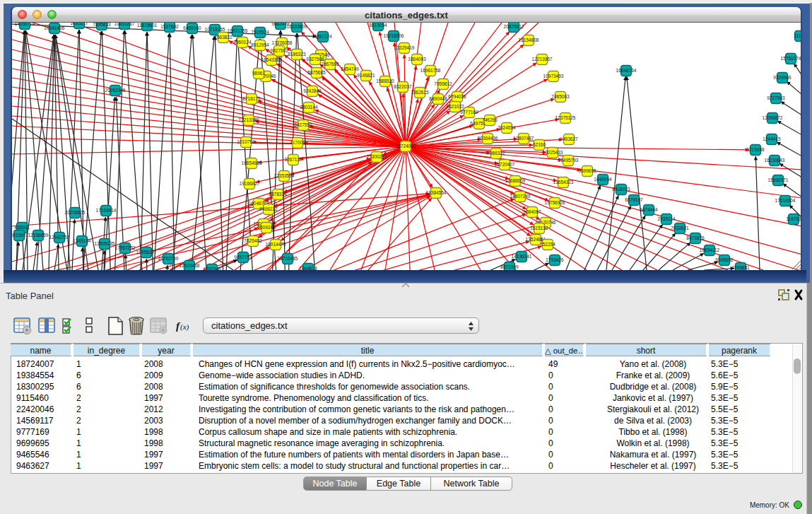  I want to click on svg-text: 9245652, so click(724, 260).